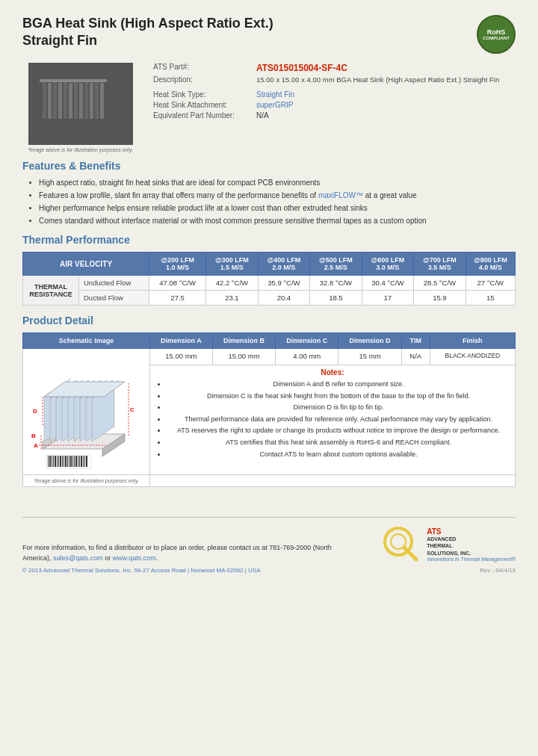 This screenshot has height=756, width=538. I want to click on address: 59-27 Access Road | Norwood MA 02062 | U…, so click(197, 571).